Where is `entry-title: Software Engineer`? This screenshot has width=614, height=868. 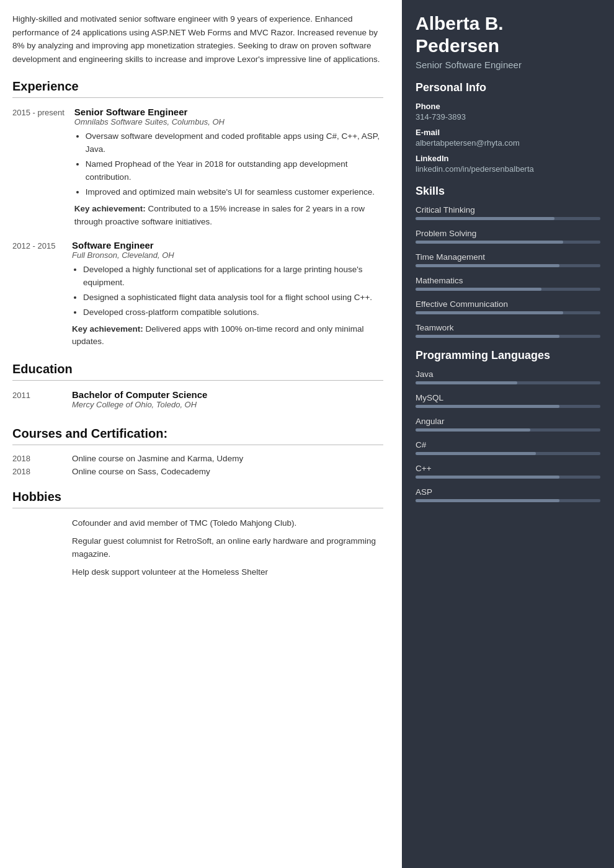
entry-title: Software Engineer is located at coordinates (228, 246).